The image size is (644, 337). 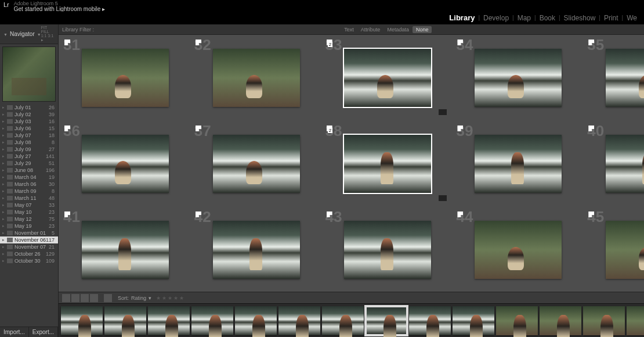 What do you see at coordinates (443, 112) in the screenshot?
I see `thumbnail-badge` at bounding box center [443, 112].